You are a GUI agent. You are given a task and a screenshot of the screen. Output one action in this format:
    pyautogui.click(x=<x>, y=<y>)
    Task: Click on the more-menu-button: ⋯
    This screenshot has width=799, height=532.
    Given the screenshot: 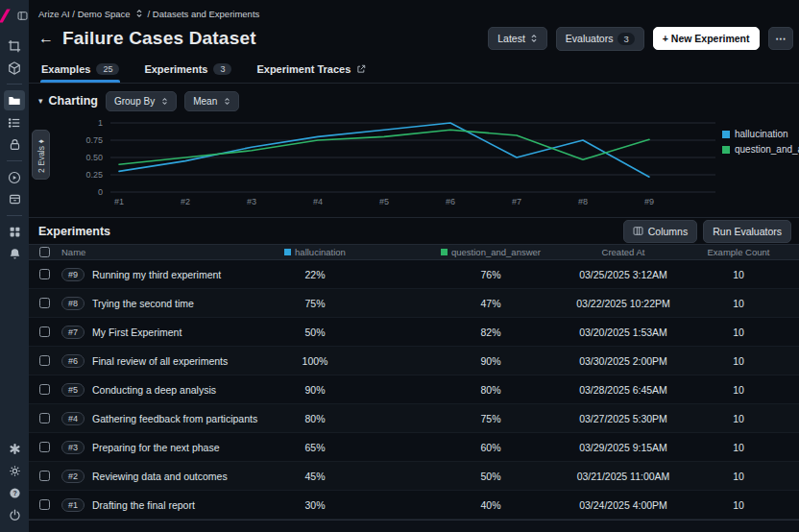 What is the action you would take?
    pyautogui.click(x=782, y=38)
    